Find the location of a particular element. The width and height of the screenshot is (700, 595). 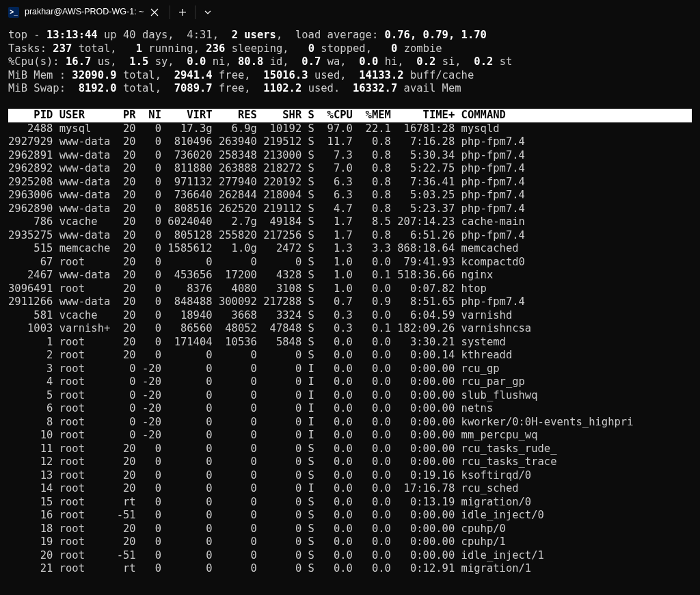

process-row: 786 vcache 20 0 6024040 2.7g 49184 S 1.7… is located at coordinates (350, 222).